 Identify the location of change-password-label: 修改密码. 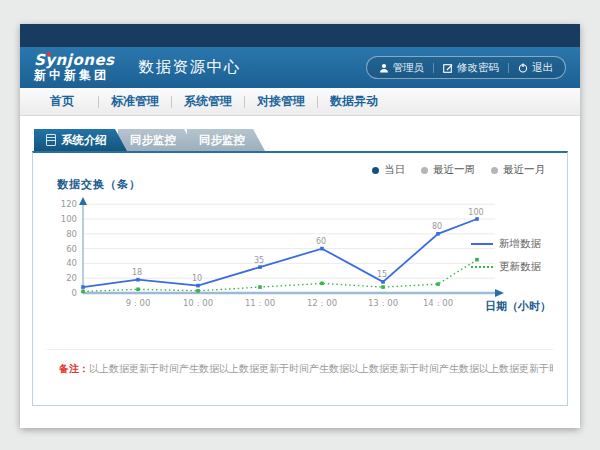
(478, 68).